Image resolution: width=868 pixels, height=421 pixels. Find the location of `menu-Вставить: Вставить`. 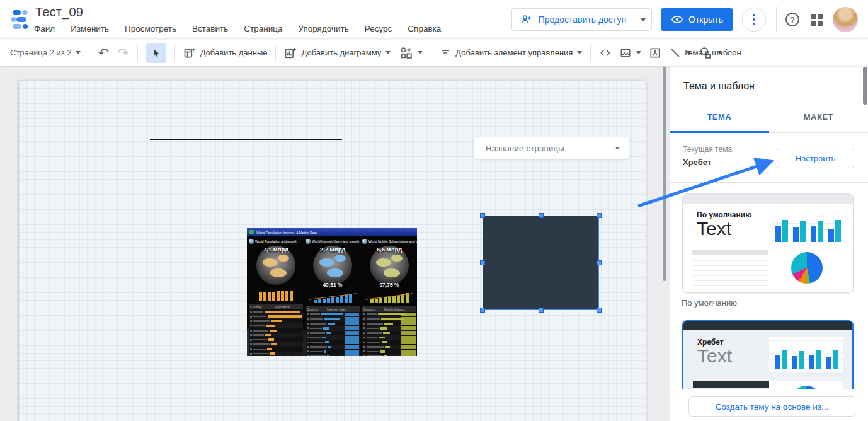

menu-Вставить: Вставить is located at coordinates (210, 29).